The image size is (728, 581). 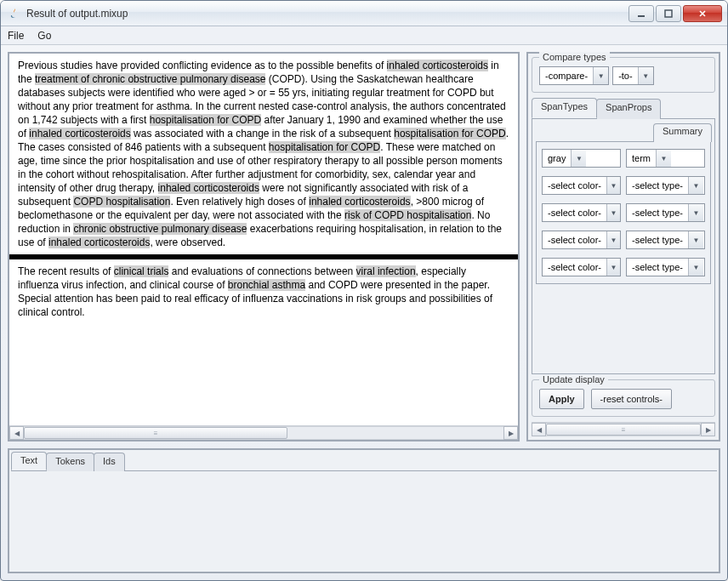 What do you see at coordinates (561, 399) in the screenshot?
I see `apply-button: Apply` at bounding box center [561, 399].